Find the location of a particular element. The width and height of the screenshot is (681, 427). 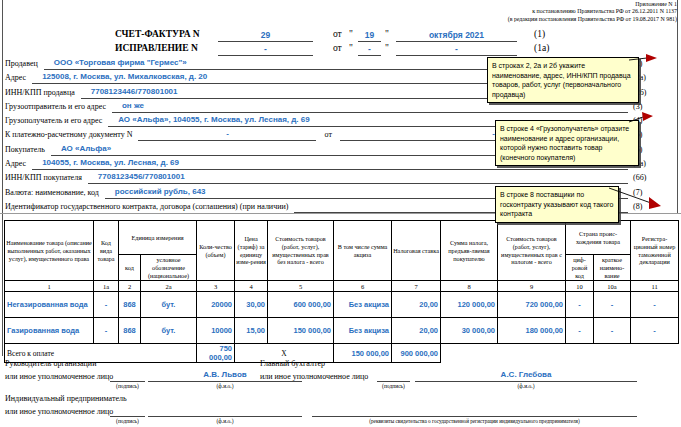

line-number-1: (1) is located at coordinates (540, 34).